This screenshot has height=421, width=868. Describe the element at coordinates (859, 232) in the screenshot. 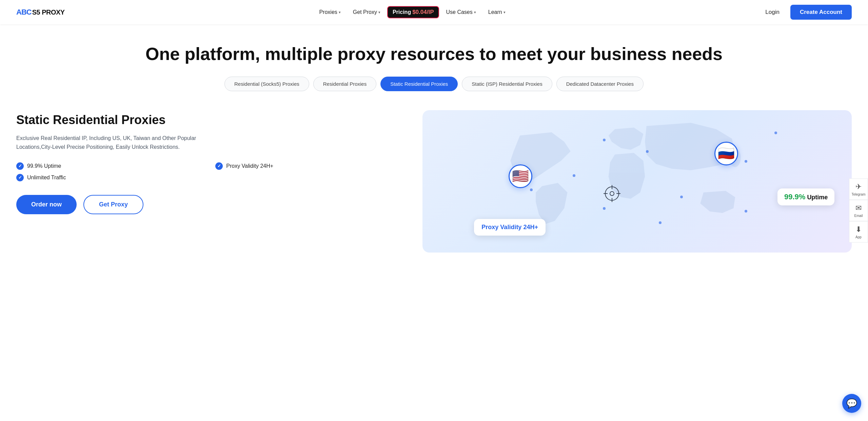

I see `sidebar-app: ⬇ App` at that location.